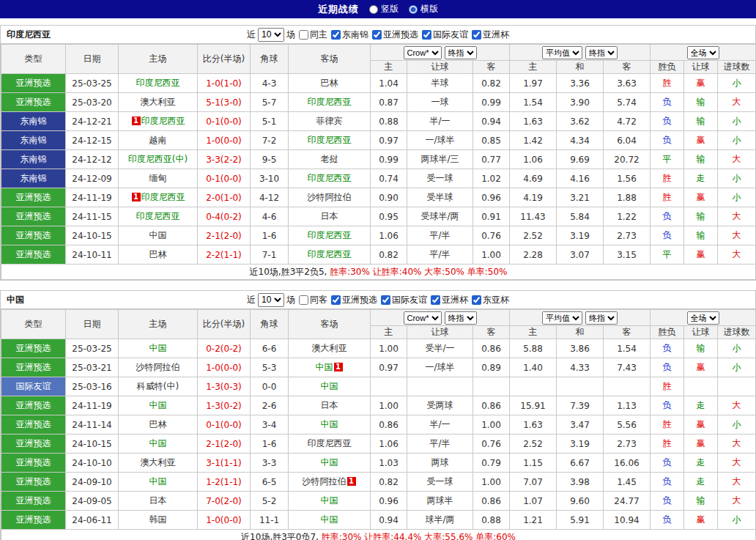  I want to click on date-cell: 24-12-21, so click(92, 122).